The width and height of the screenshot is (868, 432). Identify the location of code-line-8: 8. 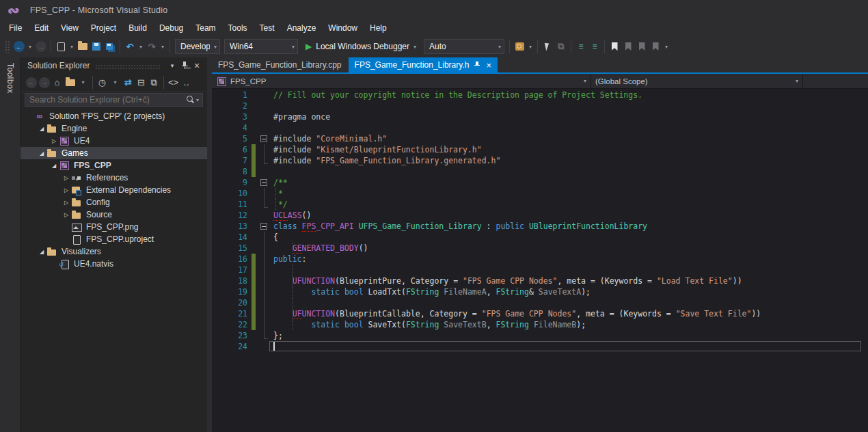
(540, 172).